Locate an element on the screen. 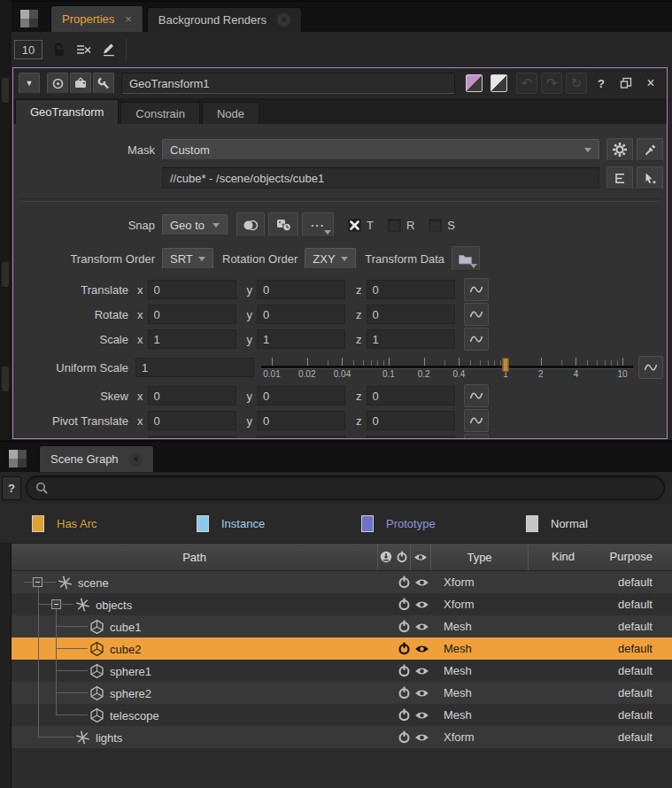 This screenshot has width=672, height=788. column-load-state is located at coordinates (386, 557).